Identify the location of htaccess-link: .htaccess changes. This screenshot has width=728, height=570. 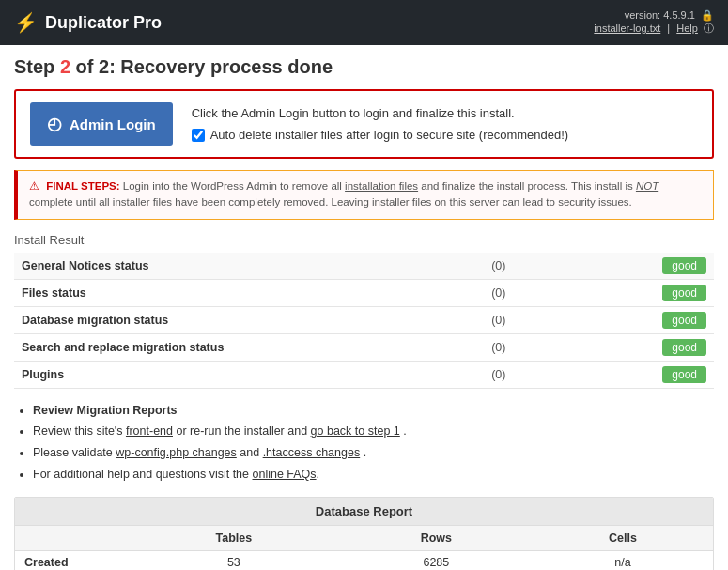
(312, 453).